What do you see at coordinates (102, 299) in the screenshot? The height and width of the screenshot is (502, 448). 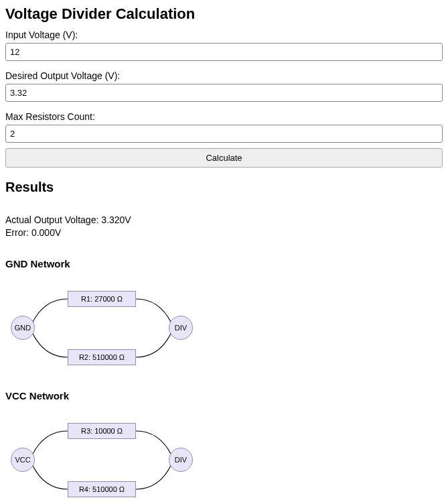 I see `gnd-resistor-1: R1: 27000 Ω` at bounding box center [102, 299].